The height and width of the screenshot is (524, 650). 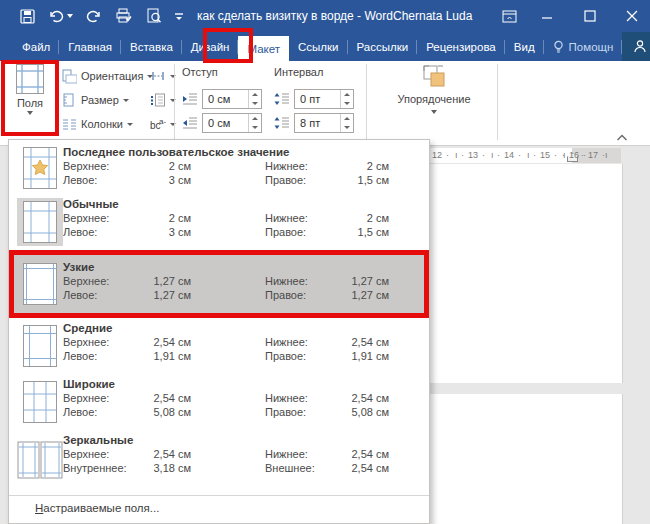 I want to click on margin-label: Правое:, so click(x=301, y=232).